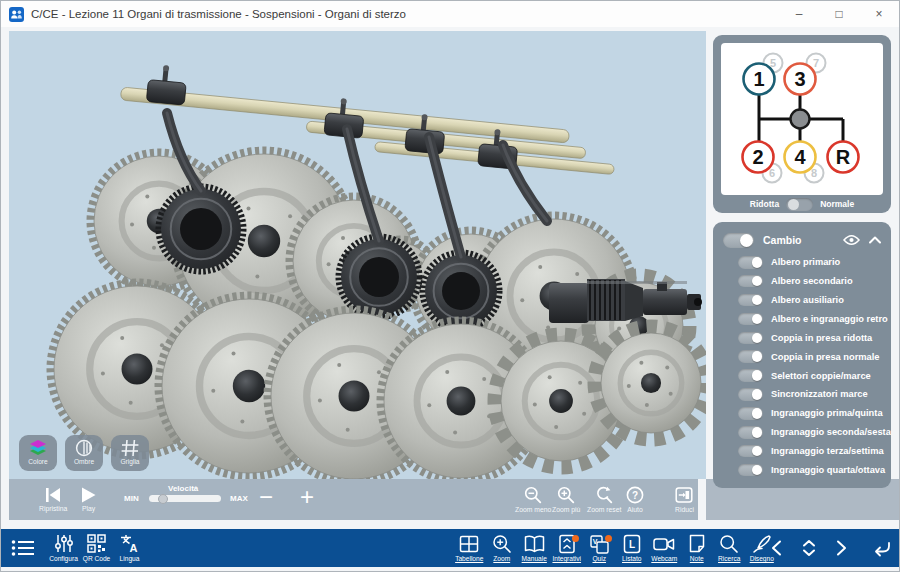  I want to click on collapse-window-icon, so click(684, 495).